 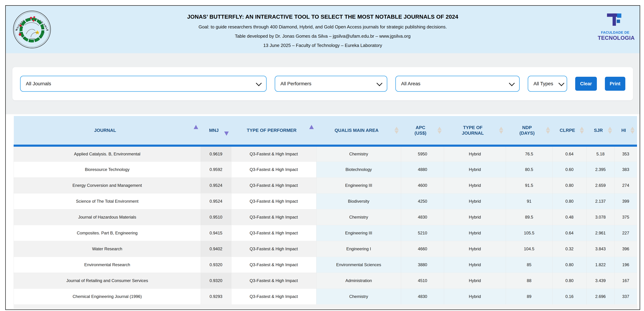 What do you see at coordinates (216, 265) in the screenshot?
I see `cell-mnj: 0.9320` at bounding box center [216, 265].